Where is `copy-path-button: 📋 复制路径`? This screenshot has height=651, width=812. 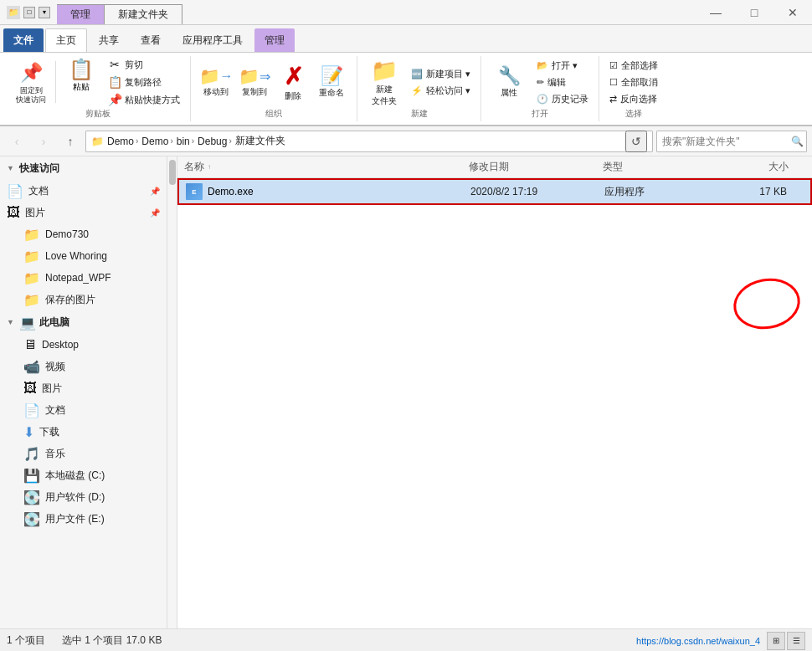
copy-path-button: 📋 复制路径 is located at coordinates (144, 82).